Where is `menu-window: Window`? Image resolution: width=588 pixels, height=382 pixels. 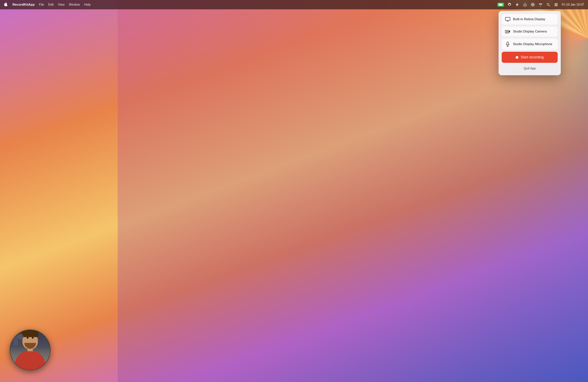
menu-window: Window is located at coordinates (74, 5).